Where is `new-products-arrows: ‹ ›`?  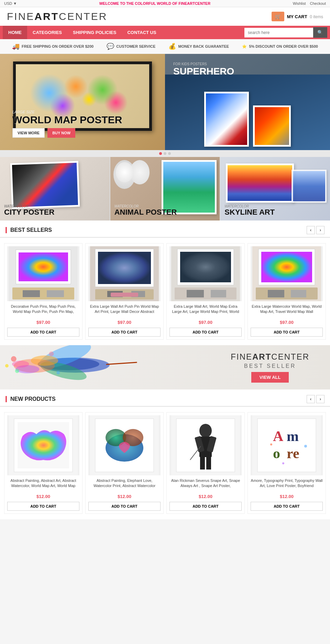
new-products-arrows: ‹ › is located at coordinates (316, 399).